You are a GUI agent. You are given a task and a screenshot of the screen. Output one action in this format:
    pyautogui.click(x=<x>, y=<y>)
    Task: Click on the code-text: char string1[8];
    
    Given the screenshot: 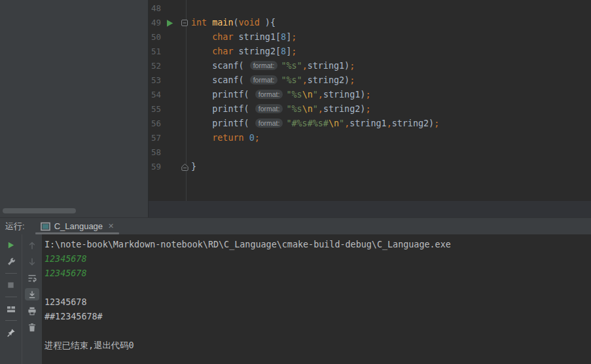 What is the action you would take?
    pyautogui.click(x=243, y=37)
    